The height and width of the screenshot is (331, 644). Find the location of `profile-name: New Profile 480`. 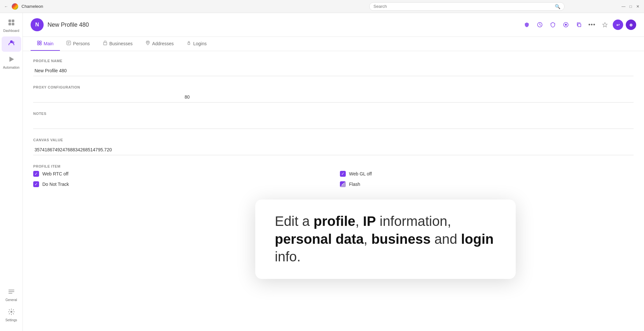

profile-name: New Profile 480 is located at coordinates (283, 25).